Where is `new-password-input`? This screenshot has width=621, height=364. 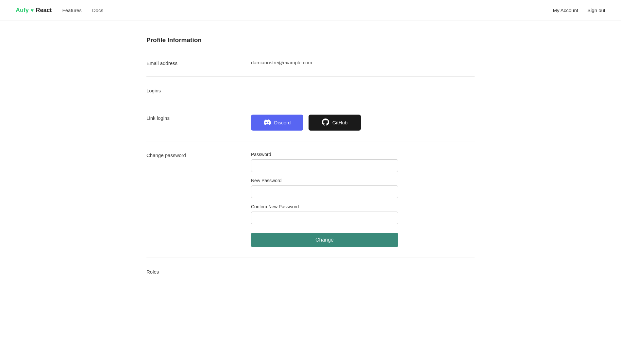 new-password-input is located at coordinates (325, 192).